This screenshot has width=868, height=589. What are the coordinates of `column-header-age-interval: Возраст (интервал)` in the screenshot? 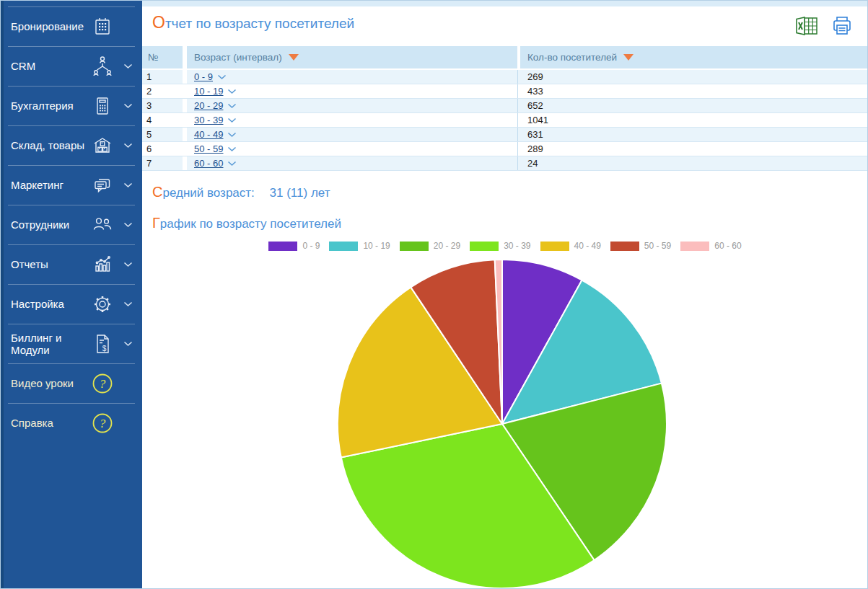 It's located at (352, 58).